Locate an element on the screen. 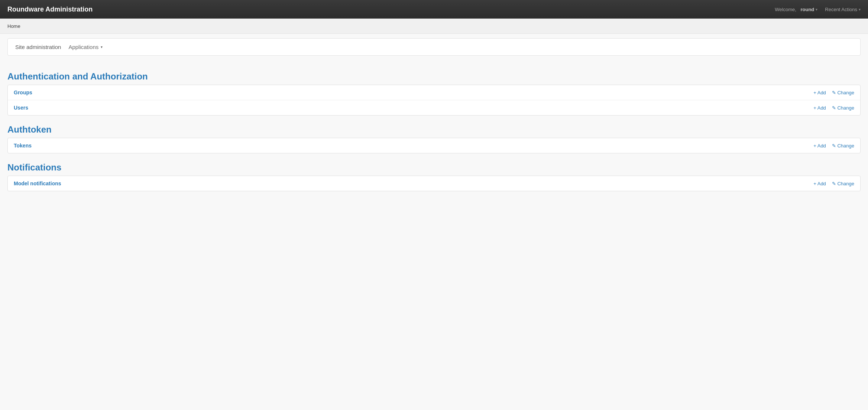  module-table-authtoken: Tokens + Add ✎ Change is located at coordinates (434, 146).